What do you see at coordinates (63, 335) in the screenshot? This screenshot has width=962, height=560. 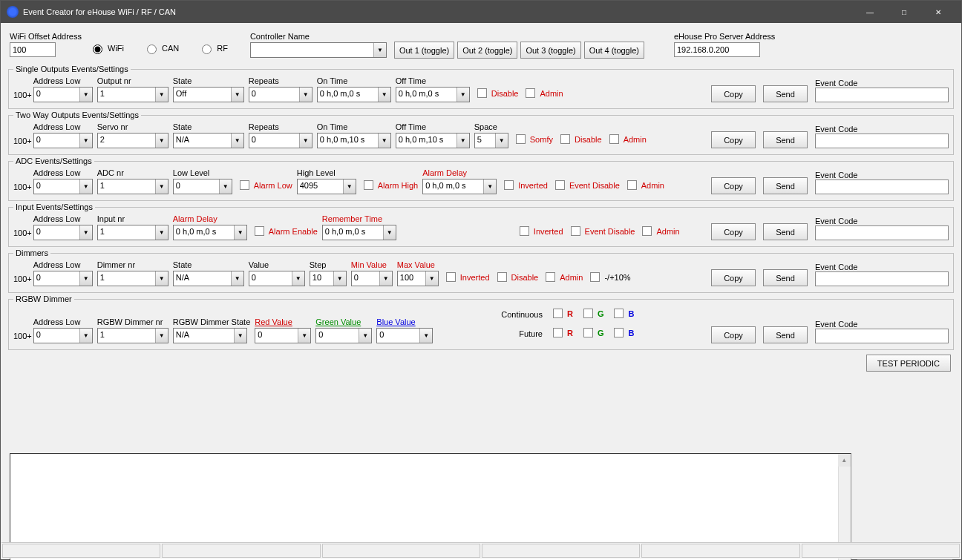 I see `rgbw-addr-combo: 0▼` at bounding box center [63, 335].